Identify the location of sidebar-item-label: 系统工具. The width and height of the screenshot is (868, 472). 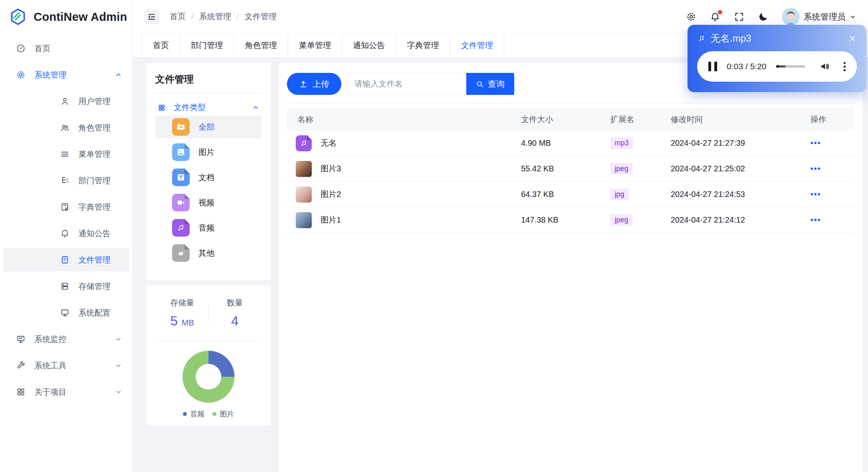
(50, 366).